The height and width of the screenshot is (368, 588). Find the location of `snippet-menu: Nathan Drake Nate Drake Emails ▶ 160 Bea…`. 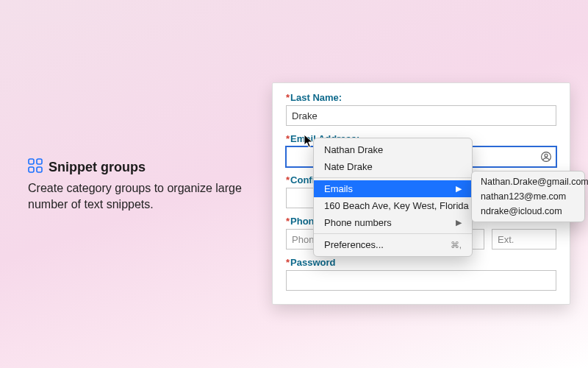

snippet-menu: Nathan Drake Nate Drake Emails ▶ 160 Bea… is located at coordinates (392, 197).